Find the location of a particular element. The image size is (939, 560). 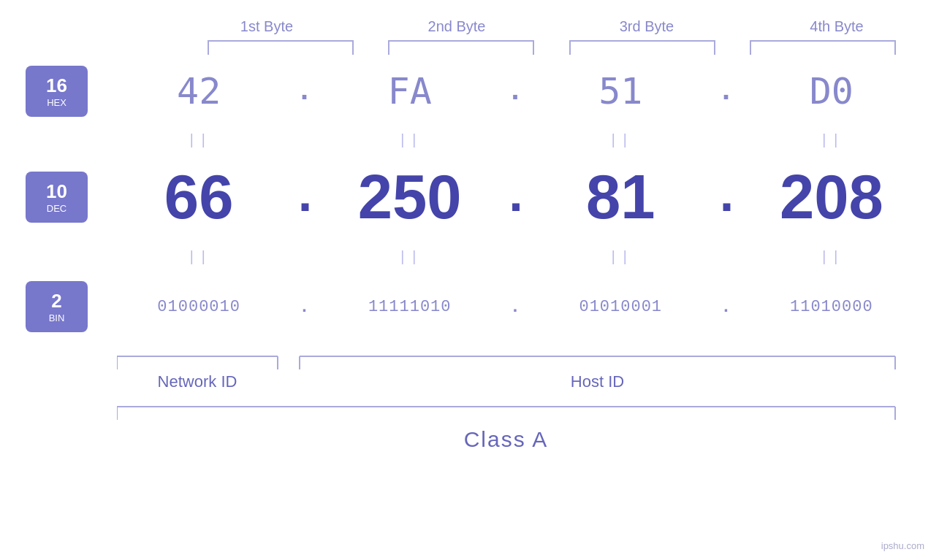

hex-val-4: D0 is located at coordinates (832, 91).